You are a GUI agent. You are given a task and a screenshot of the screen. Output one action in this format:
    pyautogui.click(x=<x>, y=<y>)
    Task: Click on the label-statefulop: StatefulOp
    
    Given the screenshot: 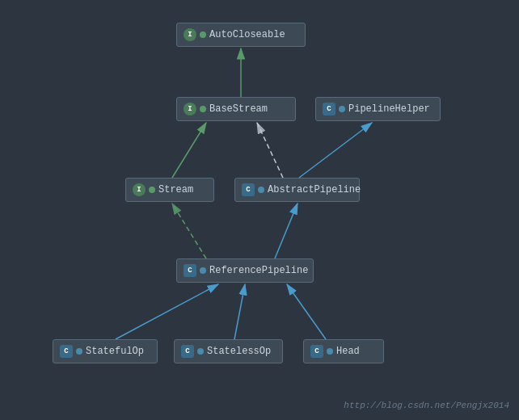 What is the action you would take?
    pyautogui.click(x=115, y=351)
    